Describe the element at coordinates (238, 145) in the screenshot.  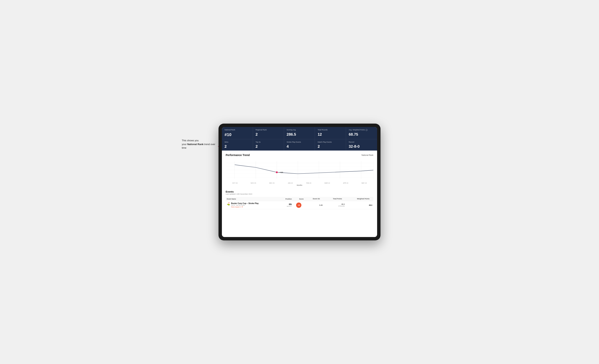
I see `stat-wins: Wins 2` at that location.